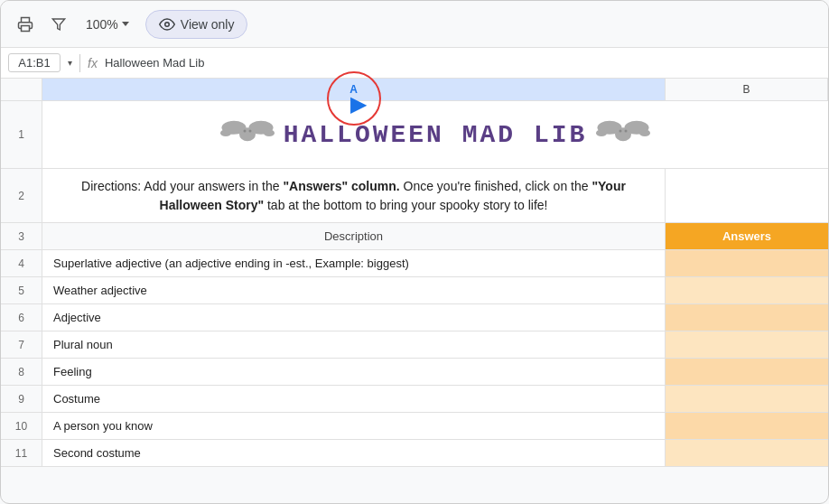  What do you see at coordinates (59, 24) in the screenshot?
I see `filter-button` at bounding box center [59, 24].